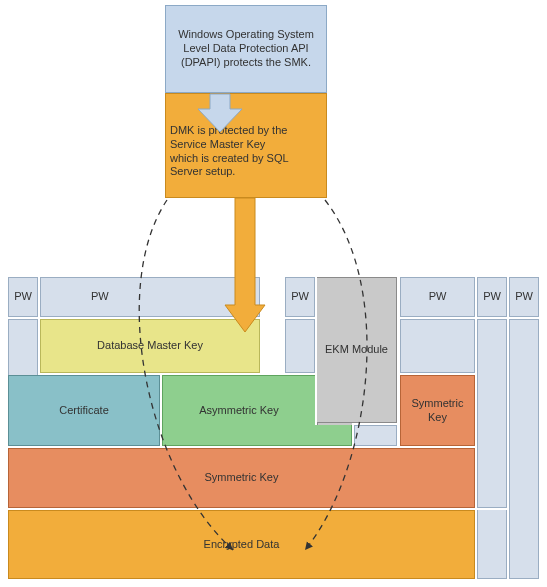 The height and width of the screenshot is (587, 547). Describe the element at coordinates (238, 411) in the screenshot. I see `asym-label: Asymmetric Key` at that location.